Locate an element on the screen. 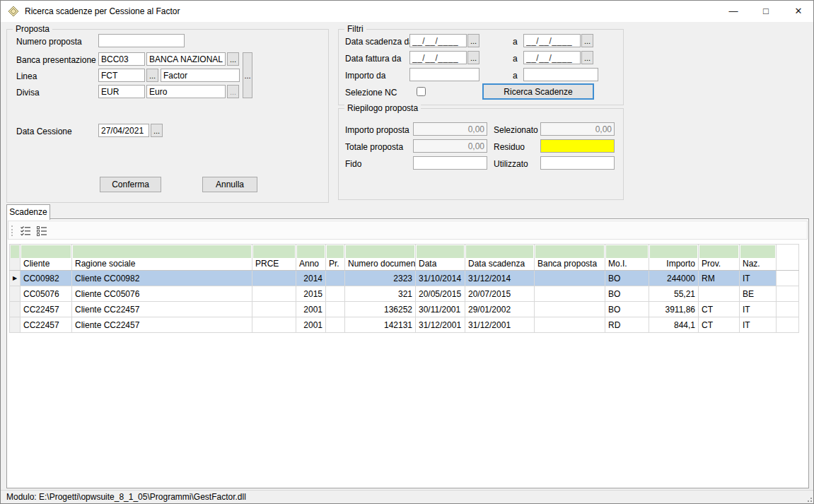 Image resolution: width=814 pixels, height=504 pixels. cell: 321 is located at coordinates (380, 294).